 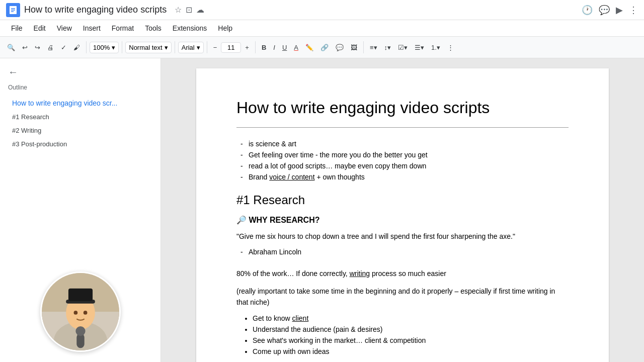 I want to click on style-select: Normal text ▾, so click(x=148, y=47).